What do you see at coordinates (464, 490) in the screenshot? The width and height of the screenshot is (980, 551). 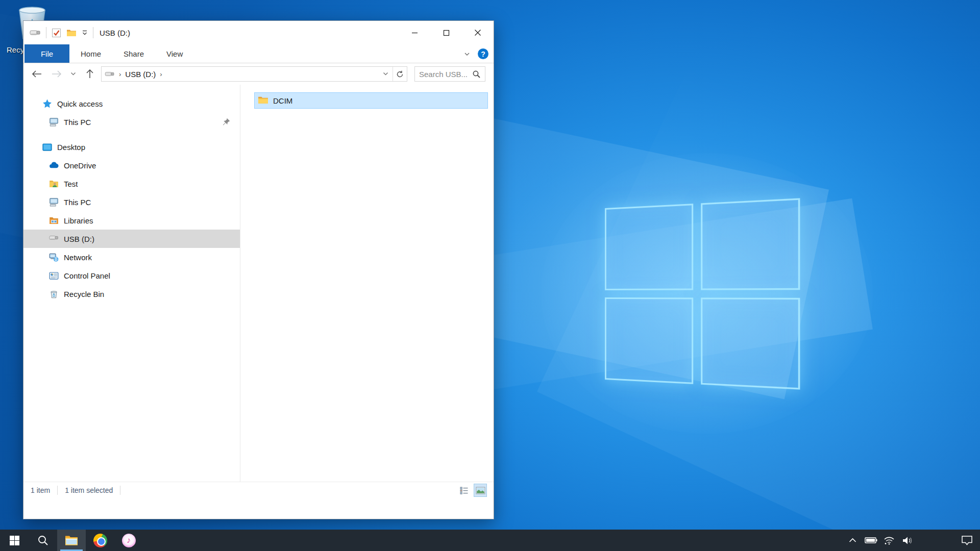 I see `details-view-icon` at bounding box center [464, 490].